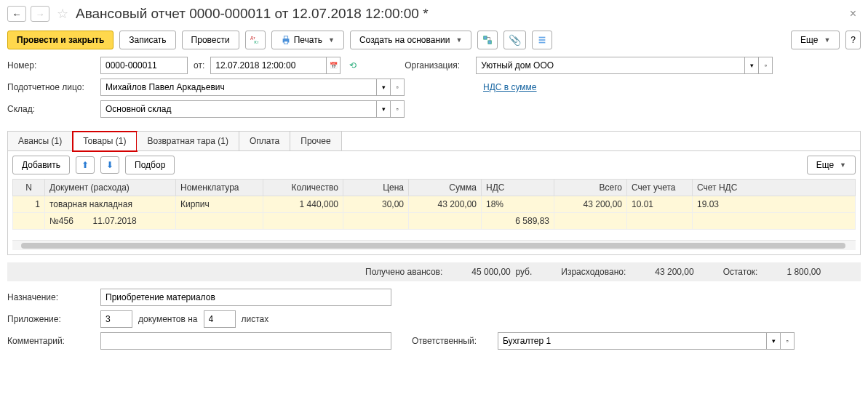 Image resolution: width=868 pixels, height=410 pixels. Describe the element at coordinates (397, 109) in the screenshot. I see `warehouse-open-button: ▫` at that location.